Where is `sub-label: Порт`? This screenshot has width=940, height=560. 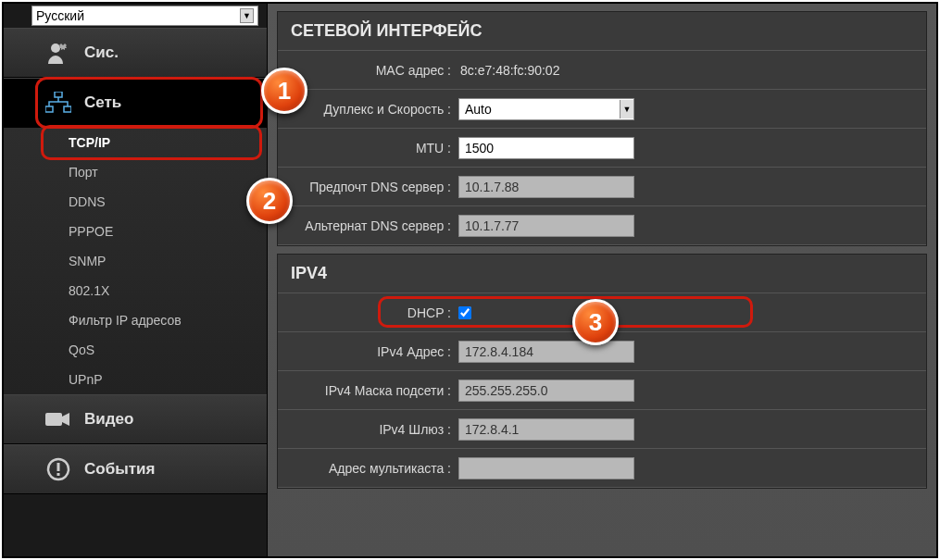
sub-label: Порт is located at coordinates (83, 172).